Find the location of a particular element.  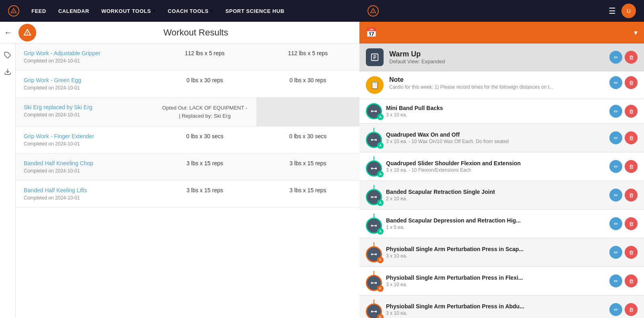

exercise-badge: F is located at coordinates (380, 260).